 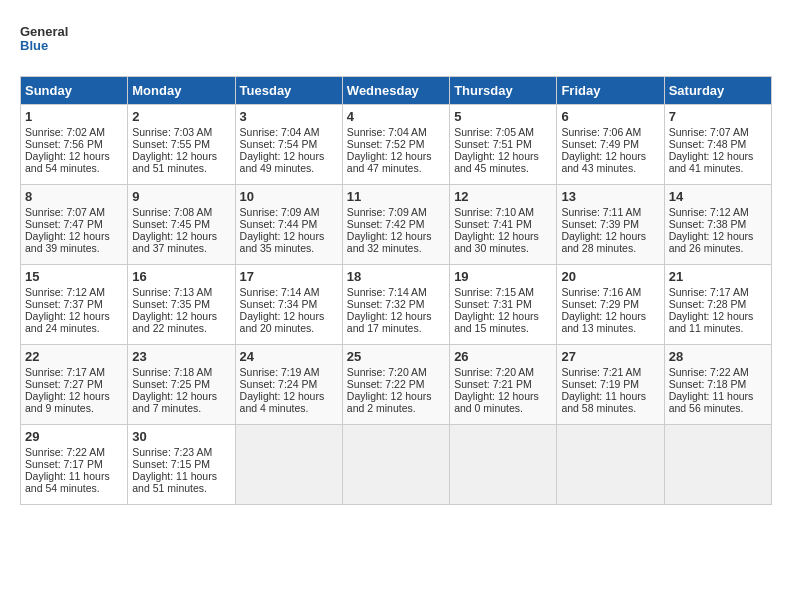 I want to click on day-number: 9, so click(x=181, y=196).